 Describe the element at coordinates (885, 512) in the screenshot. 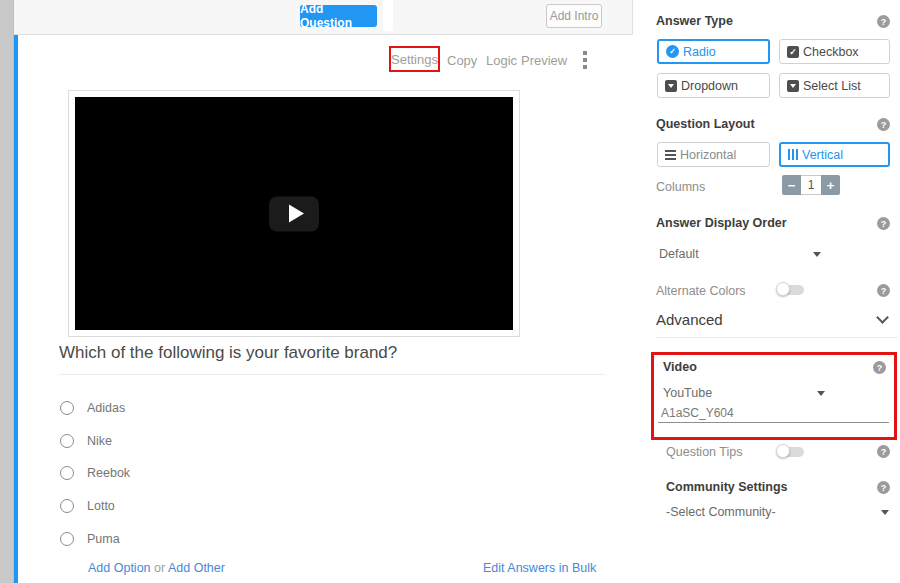

I see `community-select-caret-icon` at that location.